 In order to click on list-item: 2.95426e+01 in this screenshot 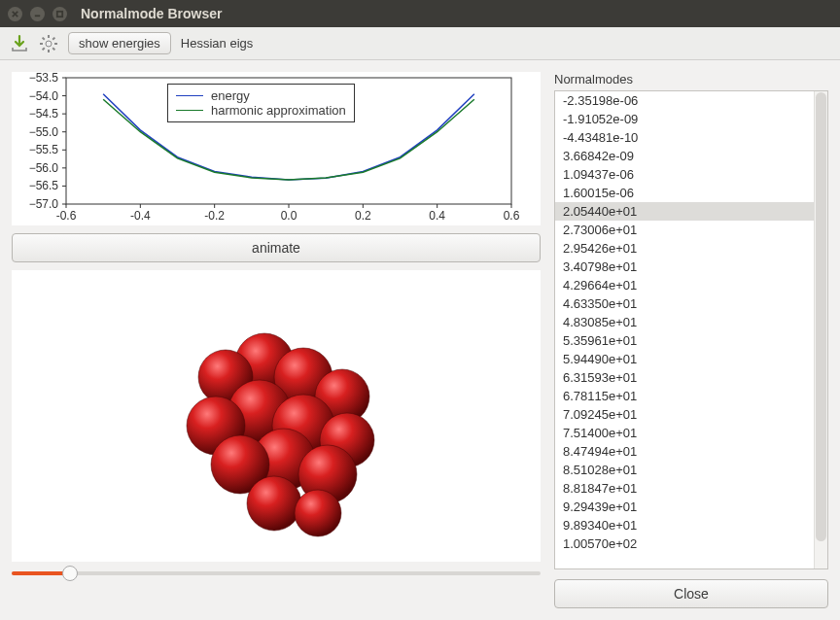, I will do `click(684, 249)`.